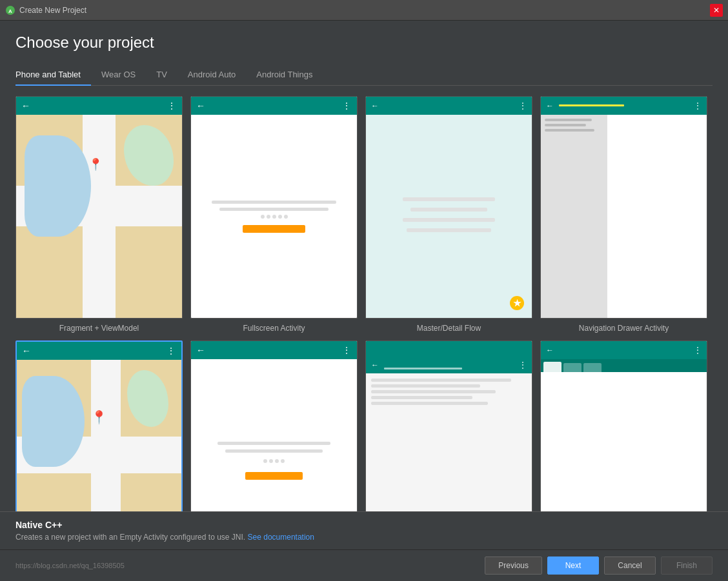  I want to click on window-title: Create New Project, so click(365, 10).